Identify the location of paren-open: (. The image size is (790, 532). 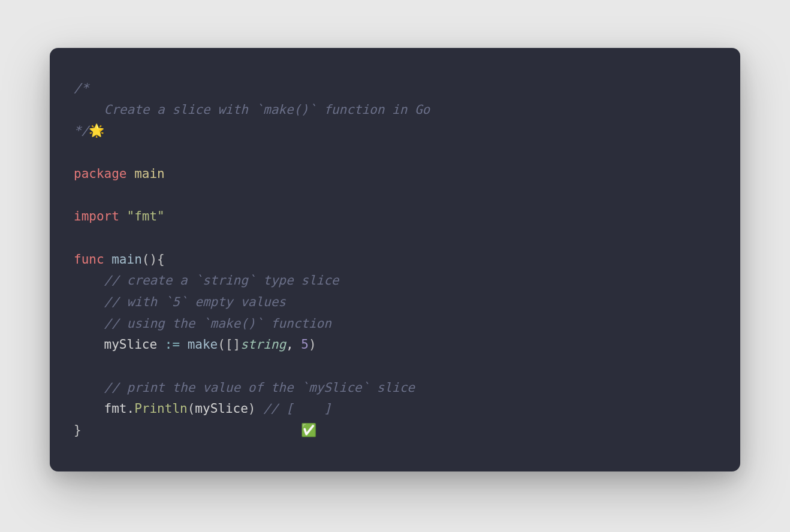
(222, 344).